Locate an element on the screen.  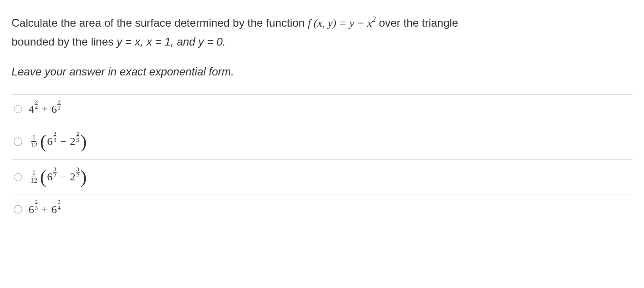
bounds-text: y = x, x = 1, and y = 0. is located at coordinates (171, 41).